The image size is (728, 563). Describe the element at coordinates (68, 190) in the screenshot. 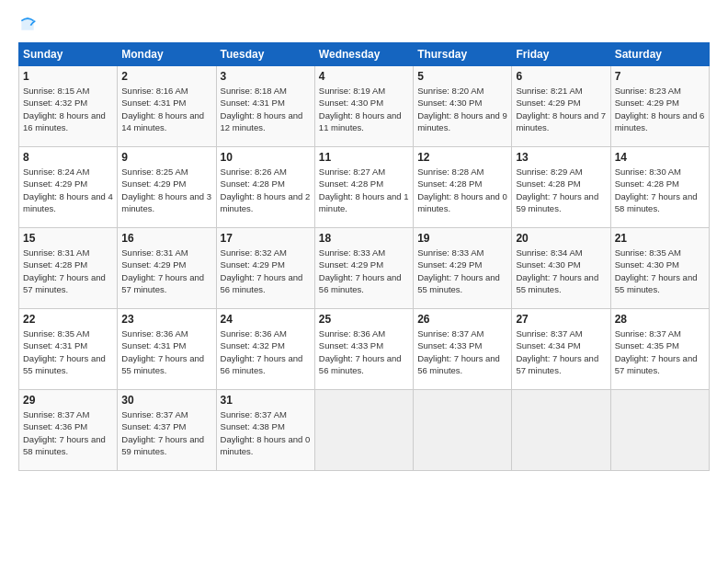

I see `day-info: Sunrise: 8:24 AMSunset: 4:29 PMDaylight:…` at that location.